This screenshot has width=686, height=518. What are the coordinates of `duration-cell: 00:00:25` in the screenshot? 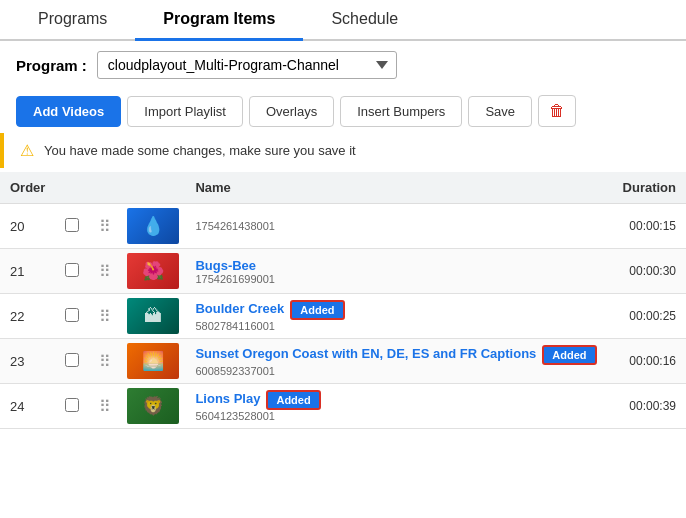 It's located at (649, 316).